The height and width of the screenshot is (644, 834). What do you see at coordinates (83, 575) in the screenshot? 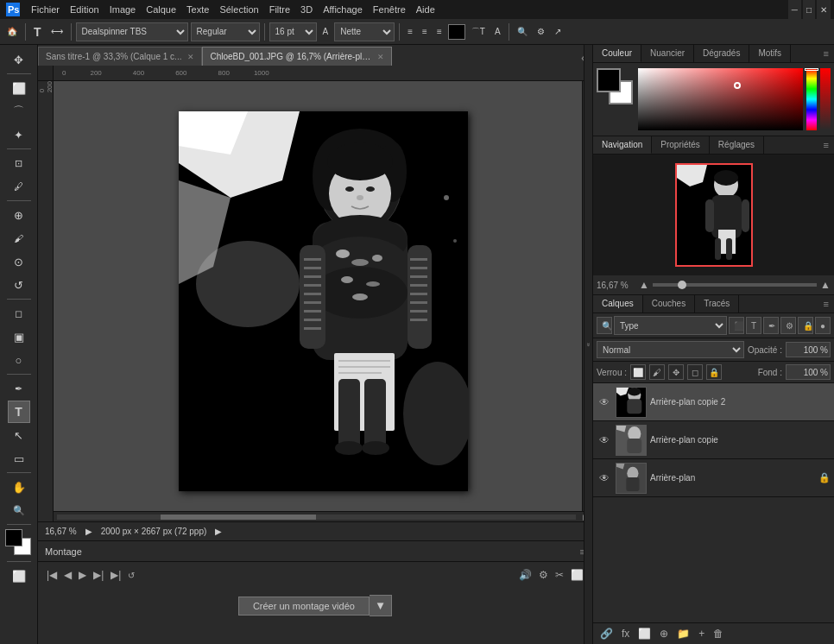
I see `play-btn: ▶` at bounding box center [83, 575].